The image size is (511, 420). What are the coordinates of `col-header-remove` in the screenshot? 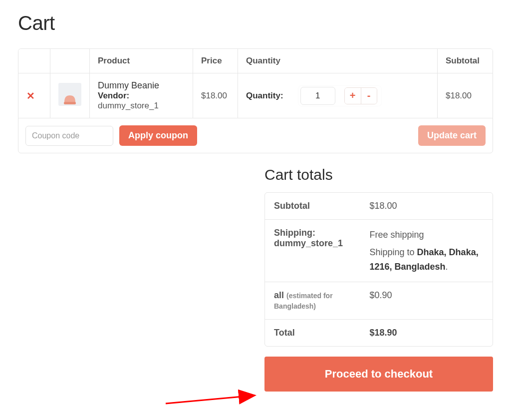 It's located at (34, 61).